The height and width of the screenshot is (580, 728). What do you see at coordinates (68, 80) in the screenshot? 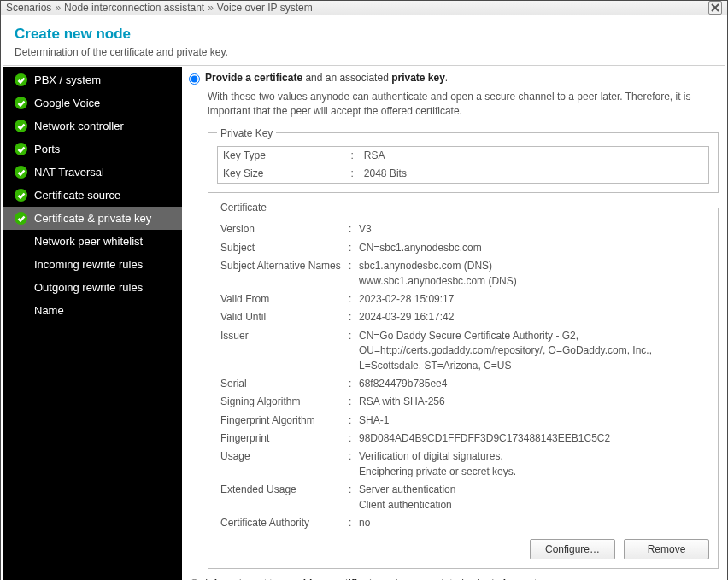
I see `sidebar-item-label: PBX / system` at bounding box center [68, 80].